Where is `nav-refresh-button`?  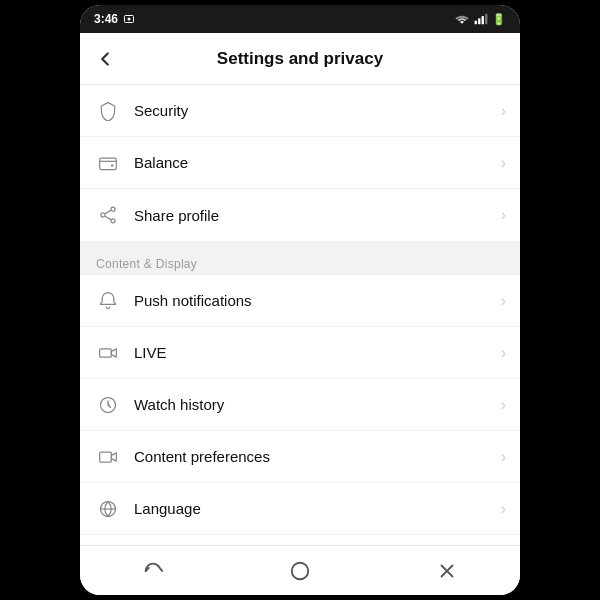
nav-refresh-button is located at coordinates (153, 571).